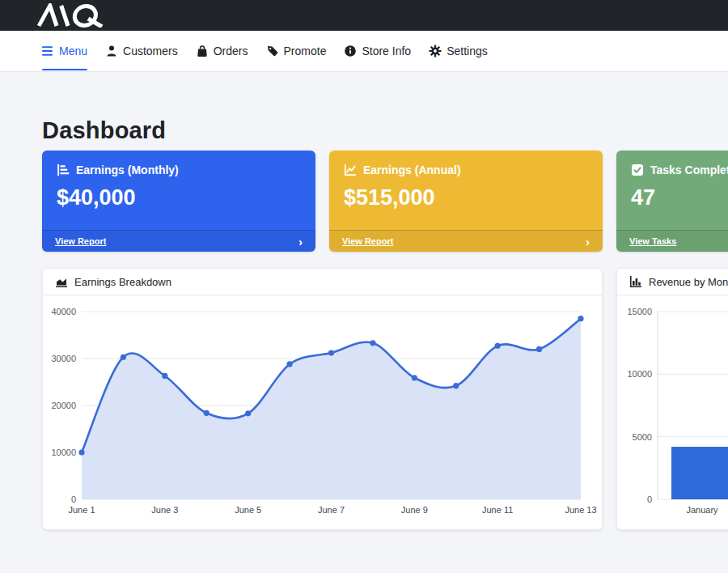 Image resolution: width=728 pixels, height=573 pixels. Describe the element at coordinates (63, 405) in the screenshot. I see `svg-text: 20000` at that location.